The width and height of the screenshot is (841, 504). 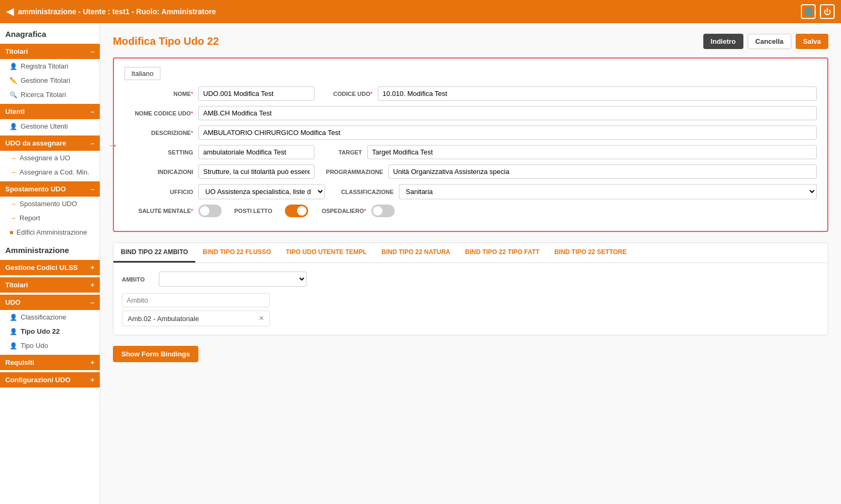 I want to click on show-form-bindings-button: Show Form Bindings, so click(x=156, y=354).